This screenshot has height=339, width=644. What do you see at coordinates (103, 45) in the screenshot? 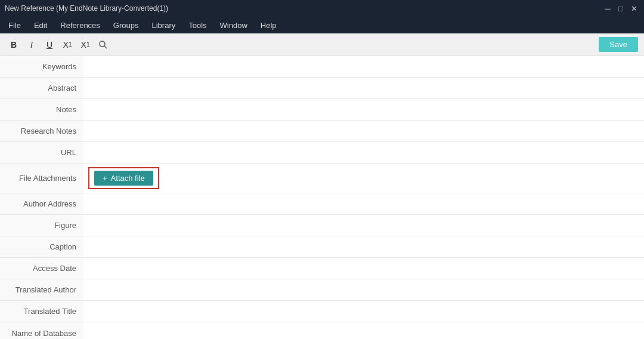
I see `search-icon` at bounding box center [103, 45].